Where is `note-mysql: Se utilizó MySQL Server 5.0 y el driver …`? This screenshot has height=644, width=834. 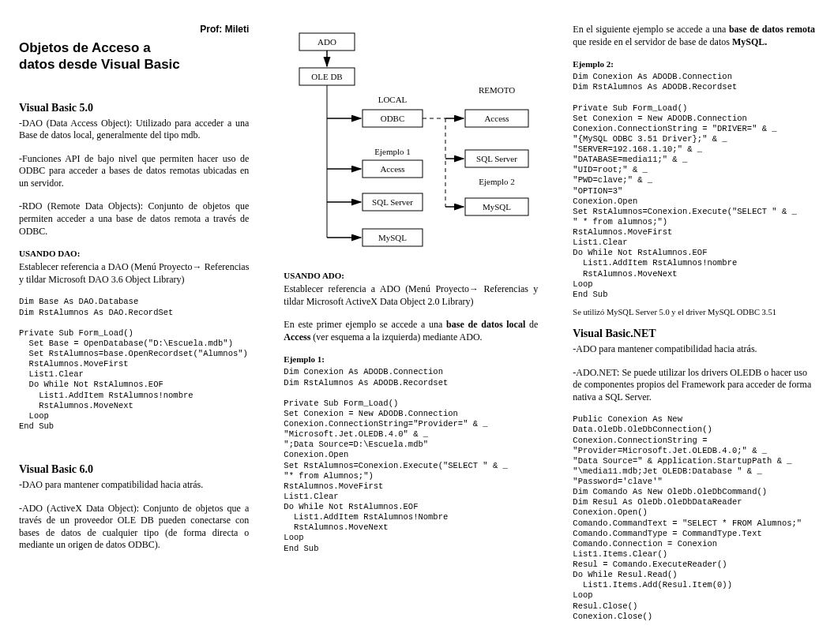 note-mysql: Se utilizó MySQL Server 5.0 y el driver … is located at coordinates (693, 313).